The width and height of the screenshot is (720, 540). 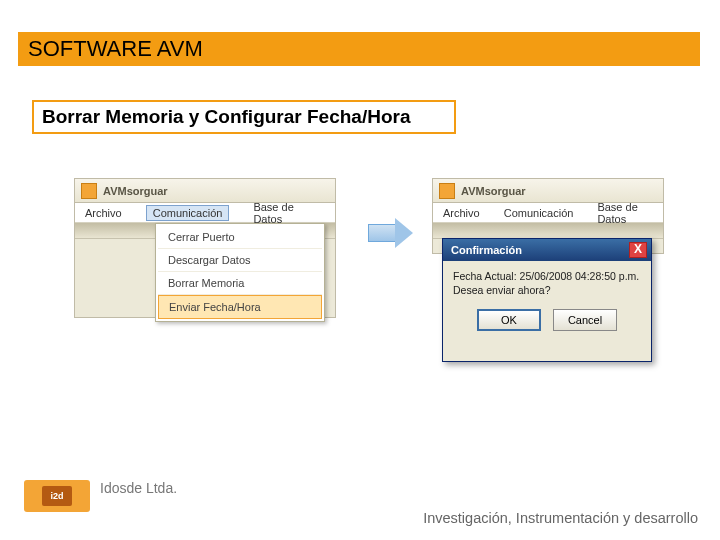 I want to click on app-window-left: AVMsorguar Archivo Comunicación Base de …, so click(x=205, y=248).